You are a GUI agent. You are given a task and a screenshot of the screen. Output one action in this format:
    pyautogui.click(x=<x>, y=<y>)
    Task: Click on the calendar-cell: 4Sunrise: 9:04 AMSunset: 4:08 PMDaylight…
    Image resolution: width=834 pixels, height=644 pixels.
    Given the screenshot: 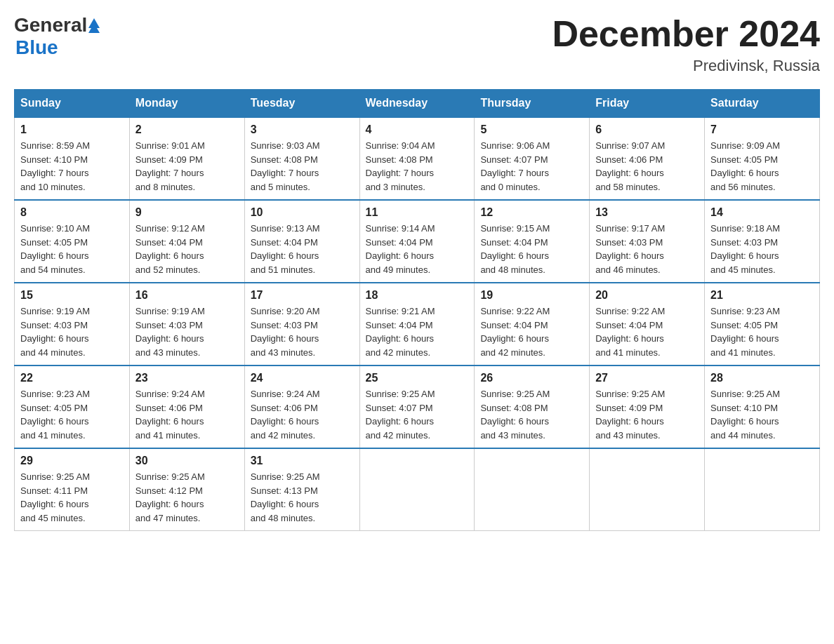 What is the action you would take?
    pyautogui.click(x=417, y=159)
    